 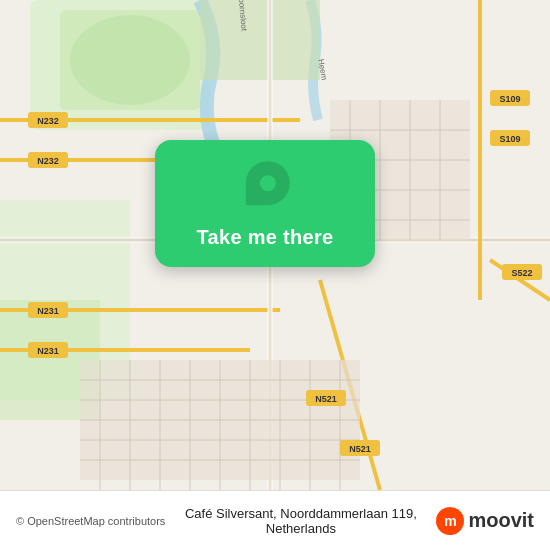 I want to click on location-pin-wrapper, so click(x=265, y=186).